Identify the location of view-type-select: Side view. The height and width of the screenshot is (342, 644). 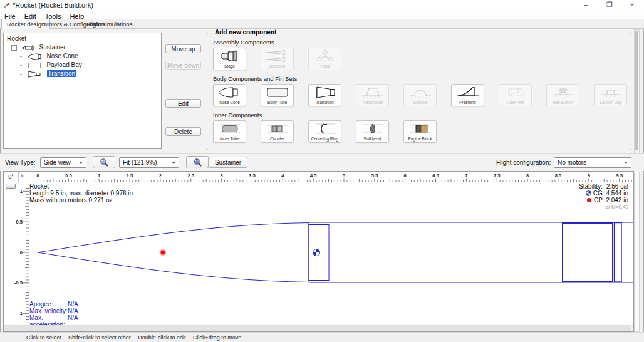
(63, 163).